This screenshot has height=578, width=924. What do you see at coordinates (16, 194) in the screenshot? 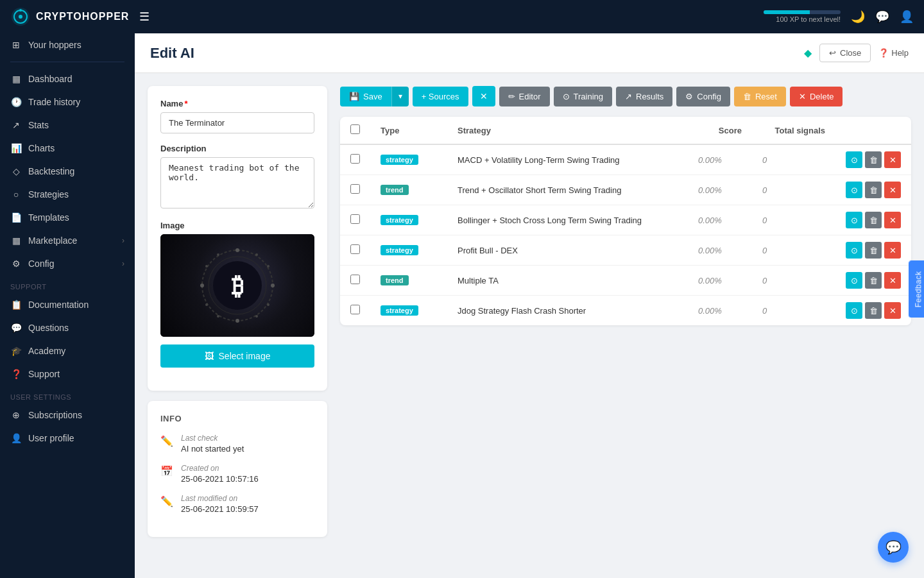
I see `strategies-icon: ○` at bounding box center [16, 194].